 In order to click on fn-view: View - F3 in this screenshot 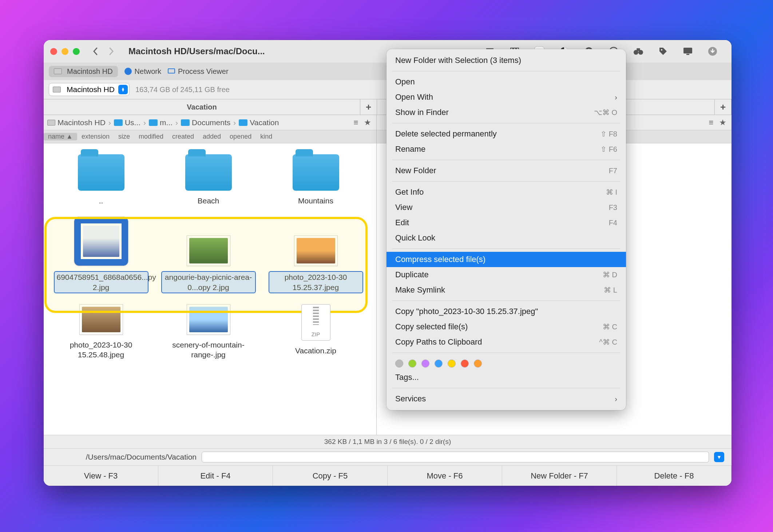, I will do `click(101, 476)`.